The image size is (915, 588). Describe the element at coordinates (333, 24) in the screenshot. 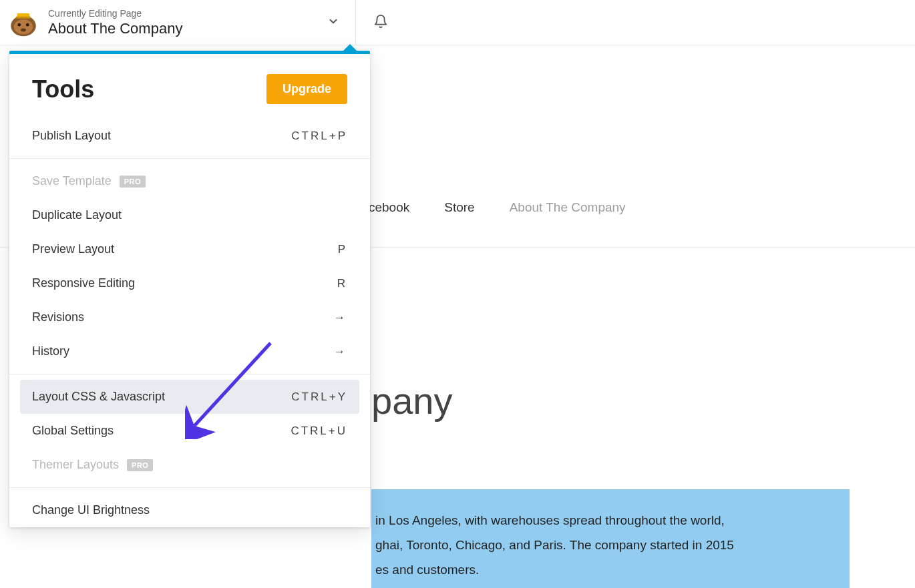

I see `chevron-down-icon` at that location.